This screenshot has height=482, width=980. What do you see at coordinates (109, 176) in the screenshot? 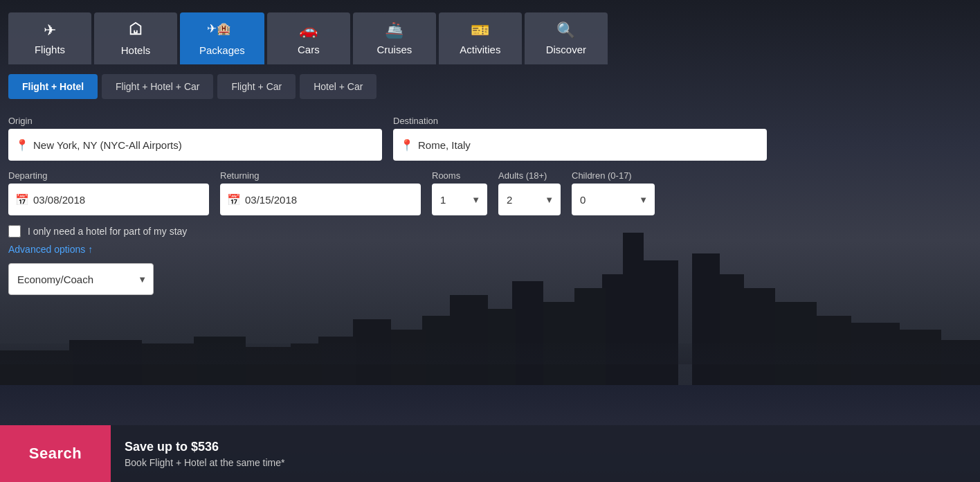
I see `departing-label: Departing` at bounding box center [109, 176].